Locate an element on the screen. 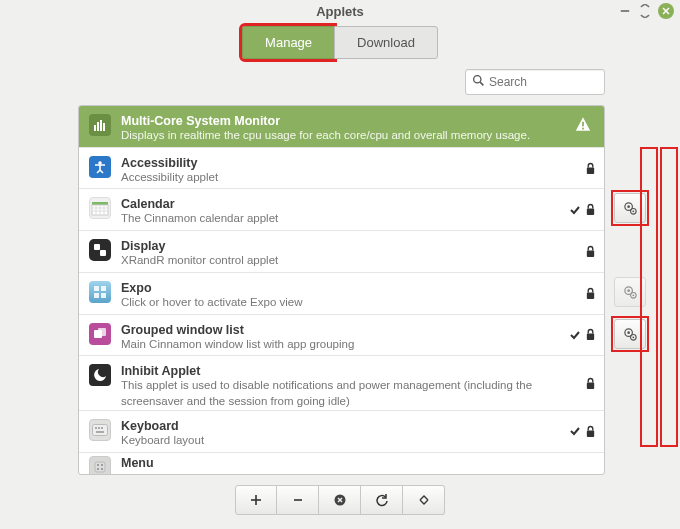 This screenshot has width=680, height=529. tab-manage: Manage is located at coordinates (288, 42).